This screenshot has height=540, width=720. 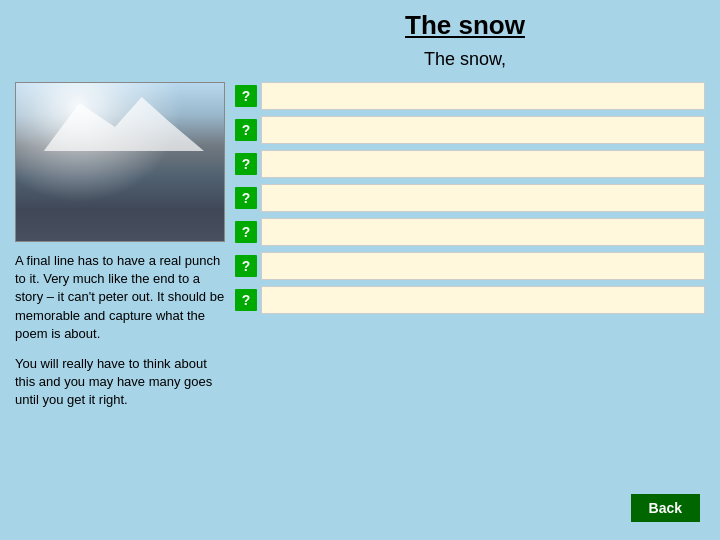 What do you see at coordinates (246, 198) in the screenshot?
I see `question-badge-4: ?` at bounding box center [246, 198].